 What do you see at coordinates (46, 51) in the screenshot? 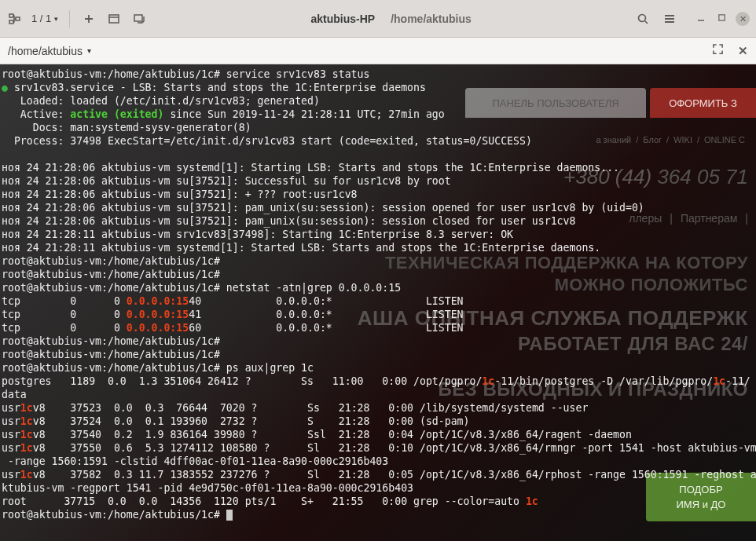
I see `pathbar-text: /home/aktubius` at bounding box center [46, 51].